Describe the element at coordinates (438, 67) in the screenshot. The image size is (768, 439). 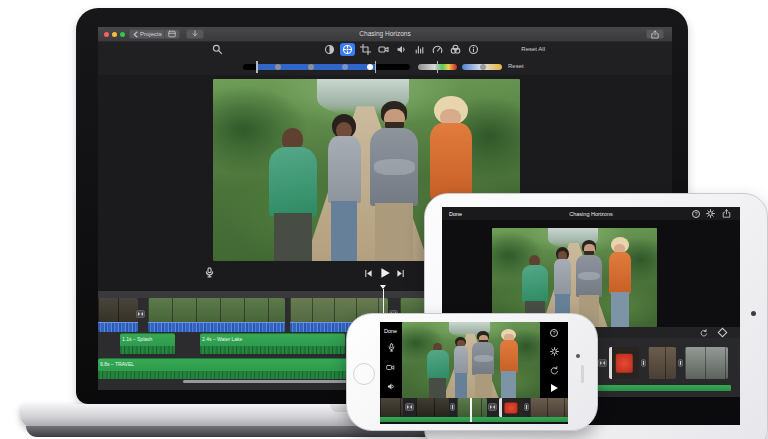
I see `saturation-handle` at that location.